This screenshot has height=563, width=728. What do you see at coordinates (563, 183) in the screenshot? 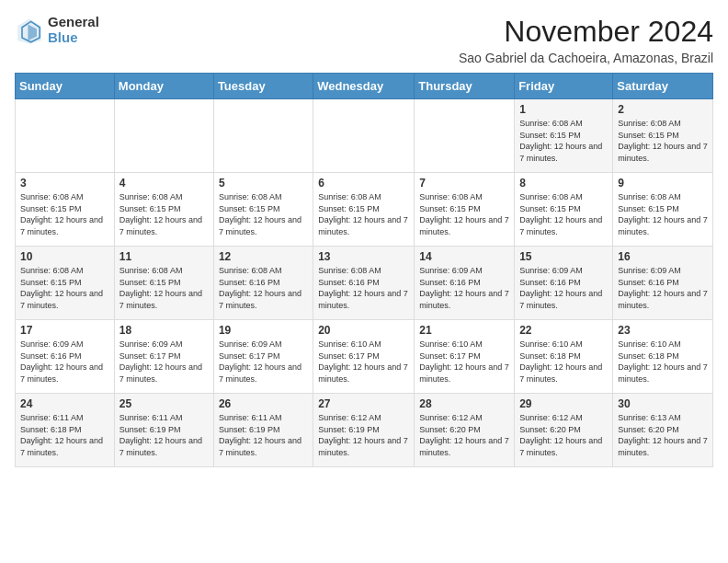
I see `day-number: 8` at bounding box center [563, 183].